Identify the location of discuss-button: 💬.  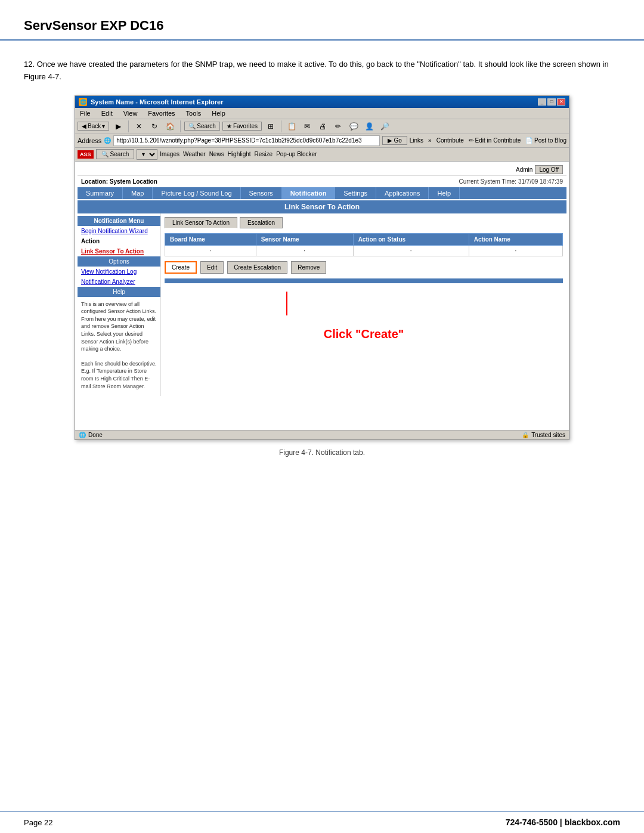
(354, 126).